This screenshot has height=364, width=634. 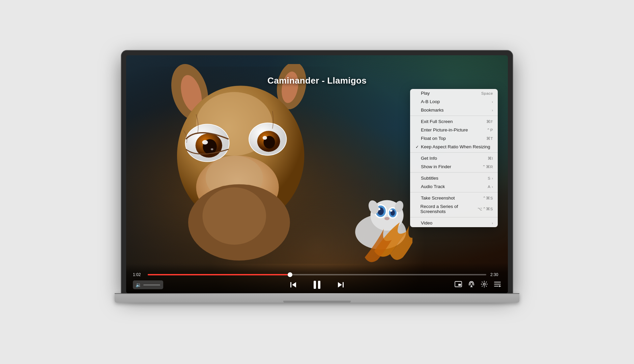 I want to click on menu-label-ab-loop: A-B Loop, so click(x=430, y=102).